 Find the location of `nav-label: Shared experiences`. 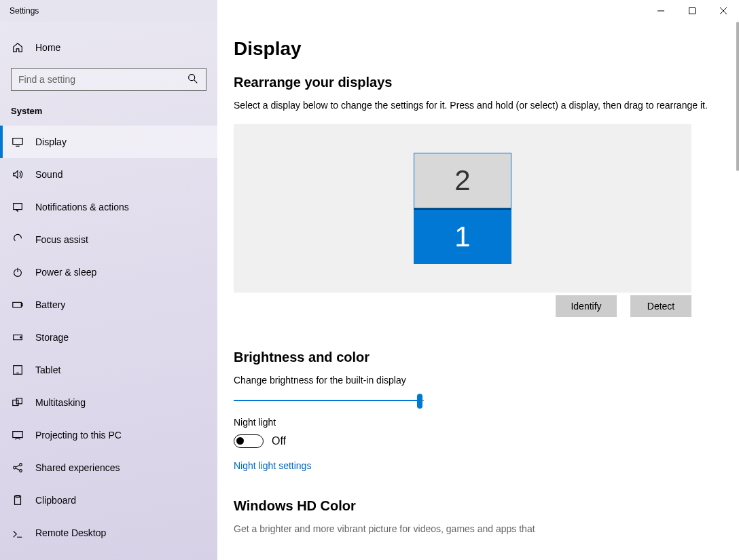

nav-label: Shared experiences is located at coordinates (77, 468).